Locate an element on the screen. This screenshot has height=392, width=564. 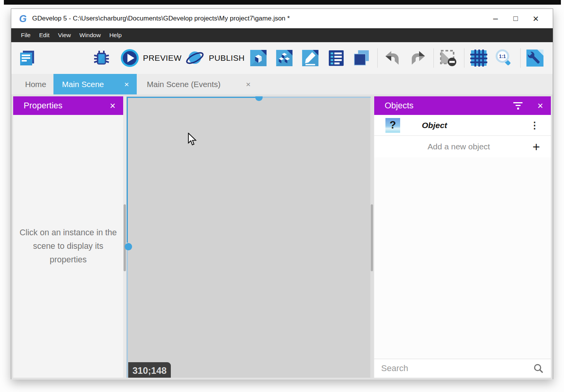
search-input is located at coordinates (457, 368).